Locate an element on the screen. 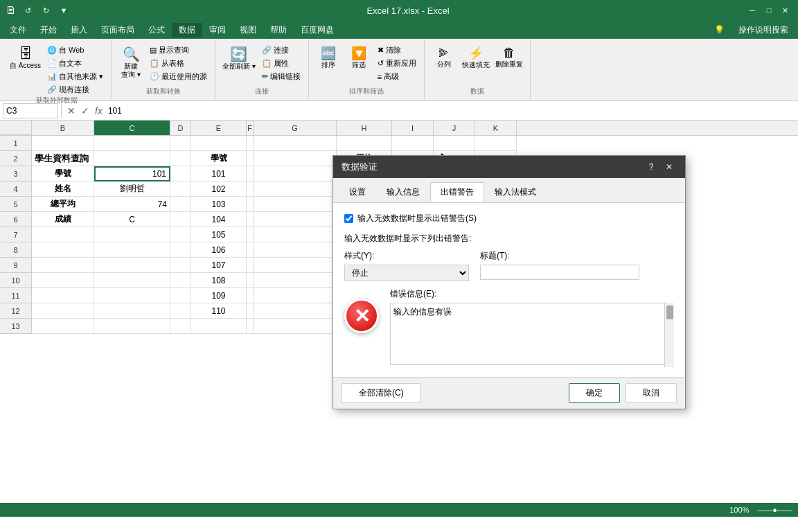 The image size is (798, 532). btn-reapply: ↺ 重新应用 is located at coordinates (397, 64).